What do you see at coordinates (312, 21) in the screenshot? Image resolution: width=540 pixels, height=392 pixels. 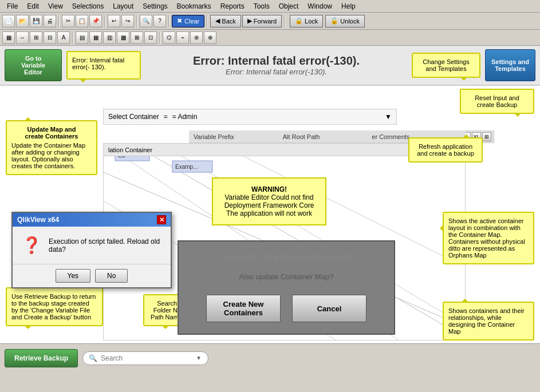 I see `lock-label: Lock` at bounding box center [312, 21].